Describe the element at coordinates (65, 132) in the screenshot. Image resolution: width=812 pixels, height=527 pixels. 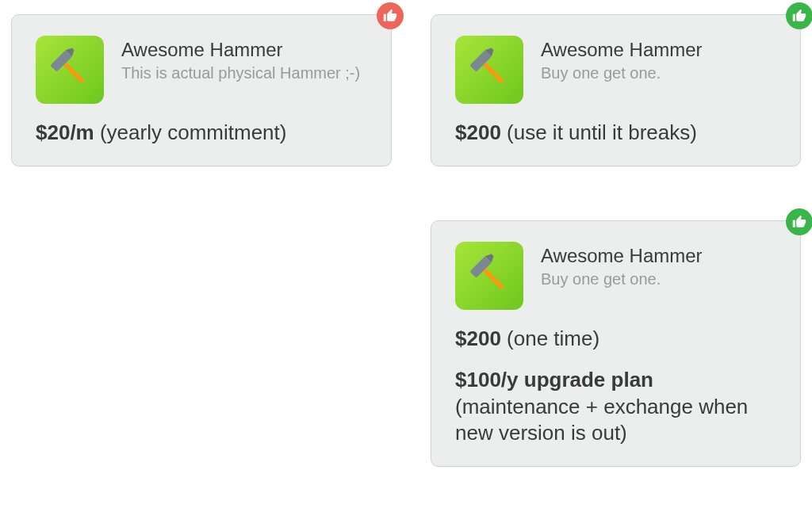
I see `price-value: $20/m` at that location.